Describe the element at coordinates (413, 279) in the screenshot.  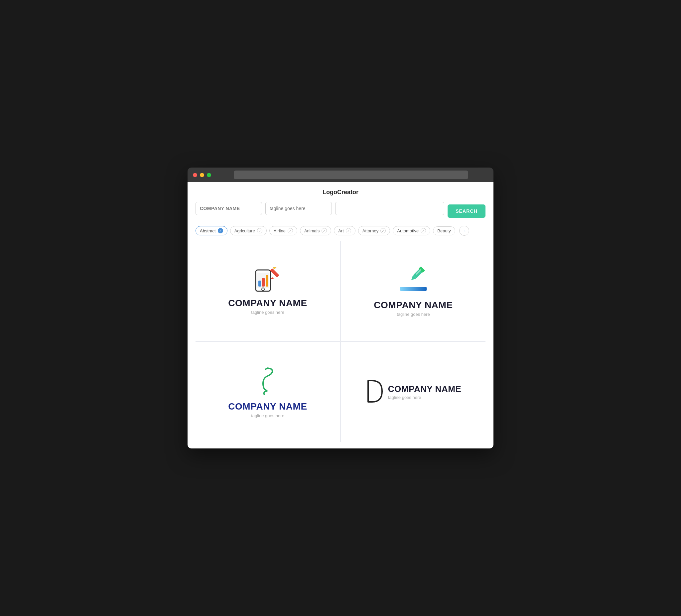
I see `logo2-icon` at that location.